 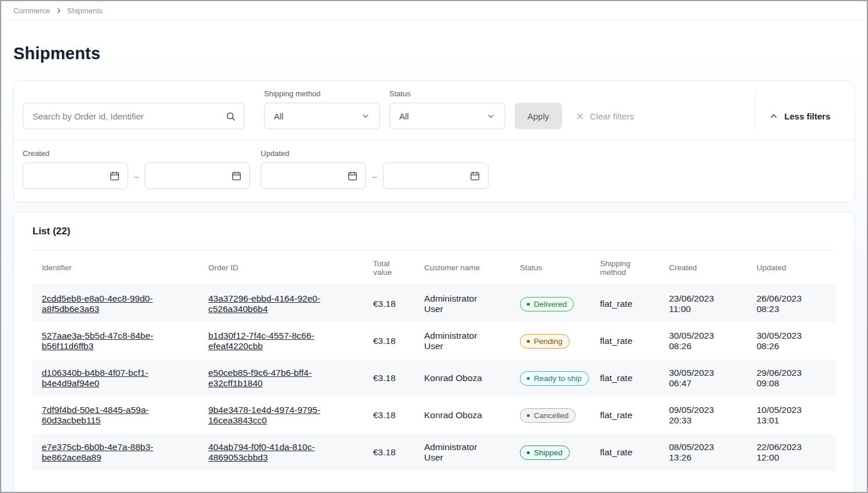 I want to click on created-from-input, so click(x=70, y=176).